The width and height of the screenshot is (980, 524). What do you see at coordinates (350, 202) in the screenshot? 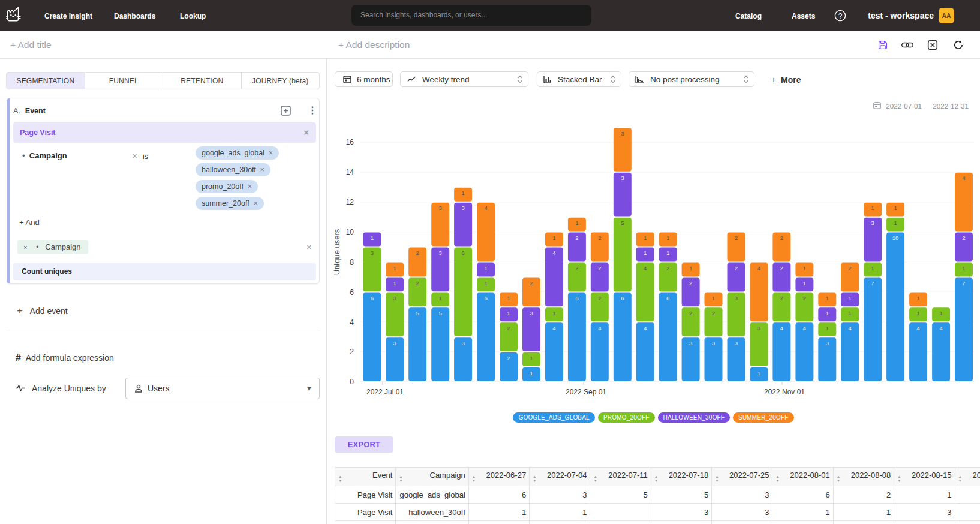
I see `svg-text: 12` at bounding box center [350, 202].